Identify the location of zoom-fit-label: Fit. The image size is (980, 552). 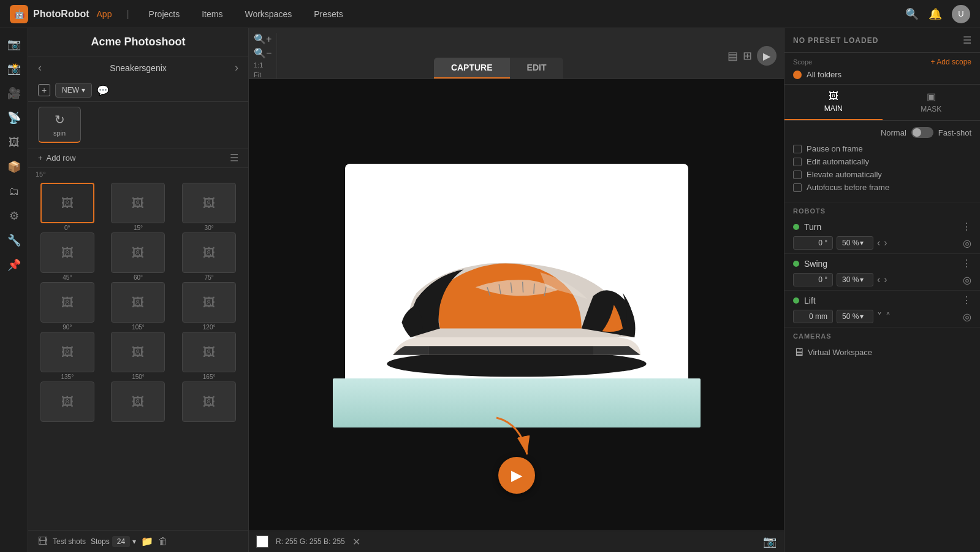
(262, 75).